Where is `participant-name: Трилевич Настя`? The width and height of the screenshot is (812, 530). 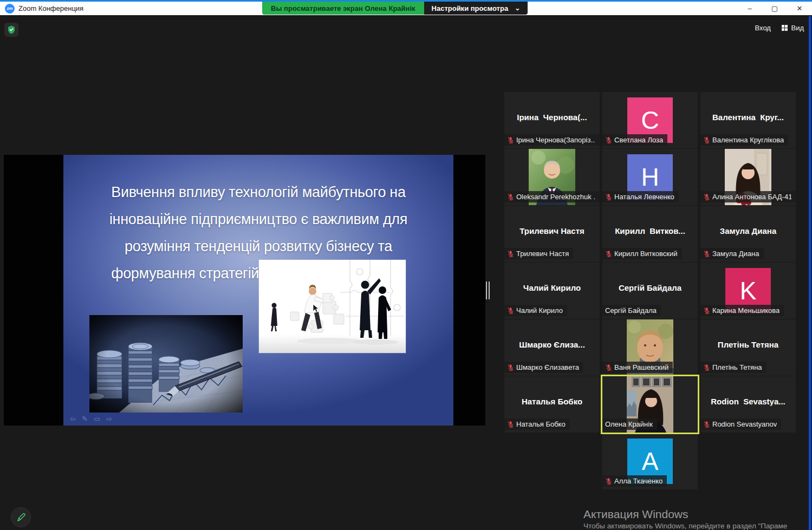 participant-name: Трилевич Настя is located at coordinates (552, 231).